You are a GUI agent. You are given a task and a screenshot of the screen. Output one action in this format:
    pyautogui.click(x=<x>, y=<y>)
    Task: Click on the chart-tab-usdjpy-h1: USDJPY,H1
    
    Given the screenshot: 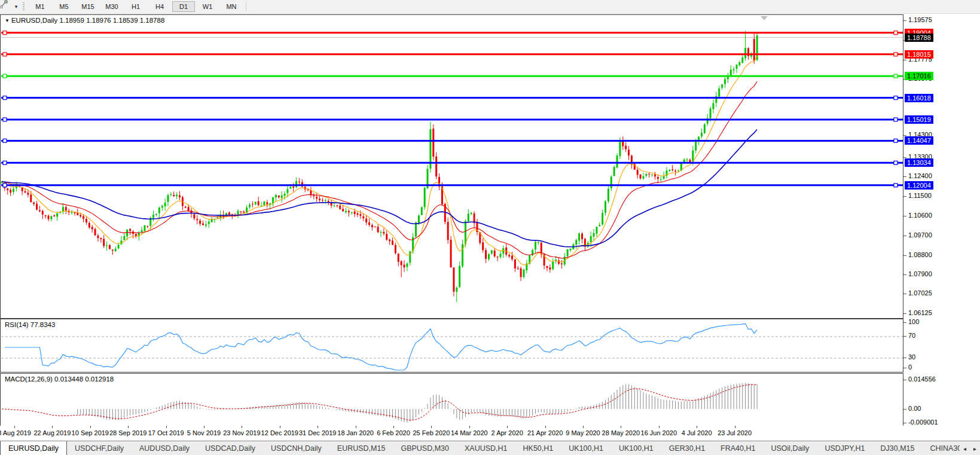 What is the action you would take?
    pyautogui.click(x=844, y=448)
    